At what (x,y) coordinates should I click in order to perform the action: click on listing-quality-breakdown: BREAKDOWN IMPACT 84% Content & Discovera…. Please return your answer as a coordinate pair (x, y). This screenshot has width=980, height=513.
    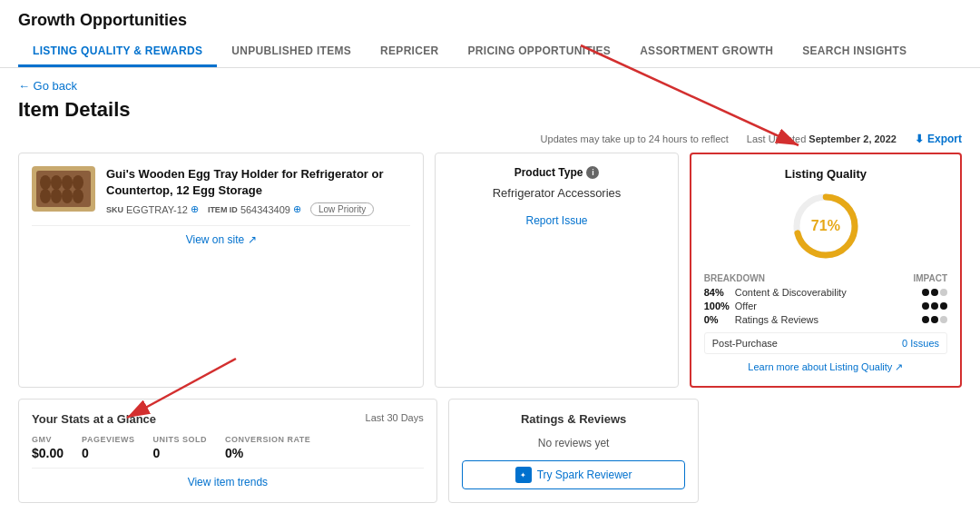
    Looking at the image, I should click on (826, 323).